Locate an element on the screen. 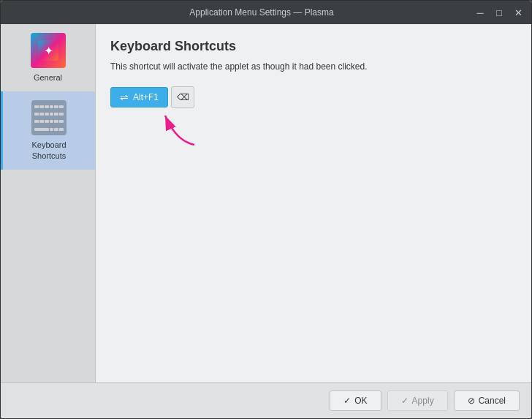 The height and width of the screenshot is (419, 532). shortcut-row: ⇌ Alt+F1 ⌫ is located at coordinates (314, 97).